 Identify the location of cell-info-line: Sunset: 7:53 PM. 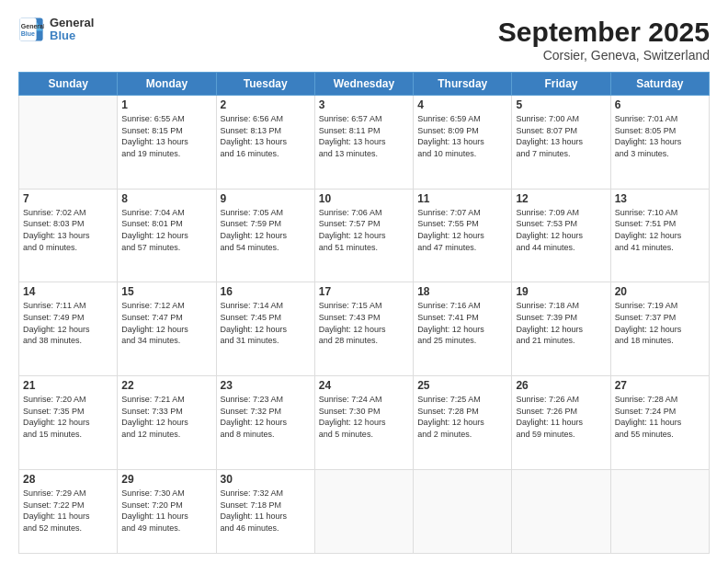
(561, 224).